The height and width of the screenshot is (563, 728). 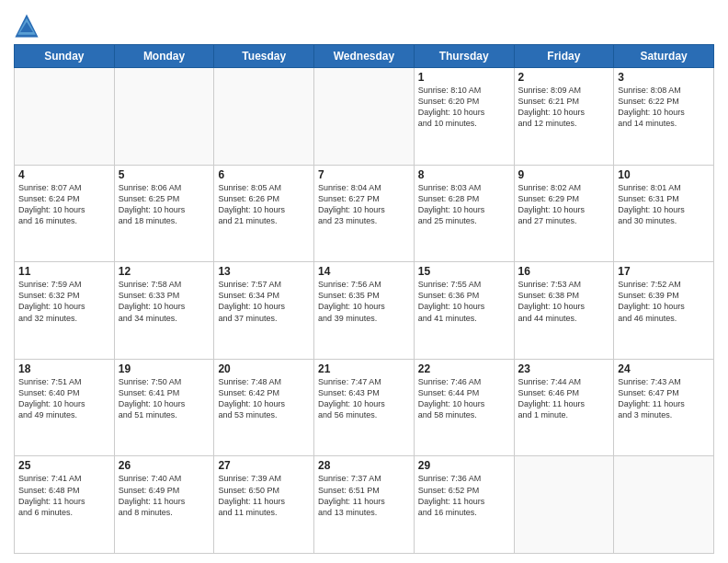 I want to click on calendar-cell: 25Sunrise: 7:41 AM Sunset: 6:48 PM Dayli…, so click(x=64, y=505).